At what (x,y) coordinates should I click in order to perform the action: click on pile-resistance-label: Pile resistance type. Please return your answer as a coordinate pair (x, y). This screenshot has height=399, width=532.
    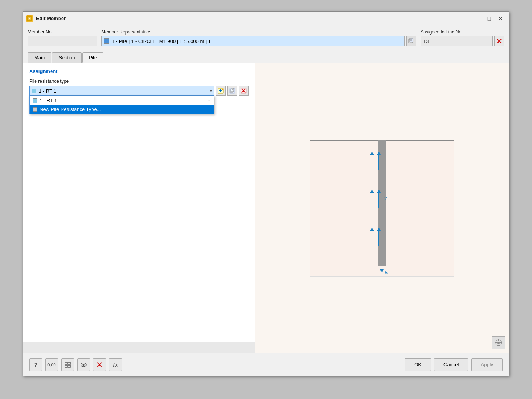
    Looking at the image, I should click on (139, 81).